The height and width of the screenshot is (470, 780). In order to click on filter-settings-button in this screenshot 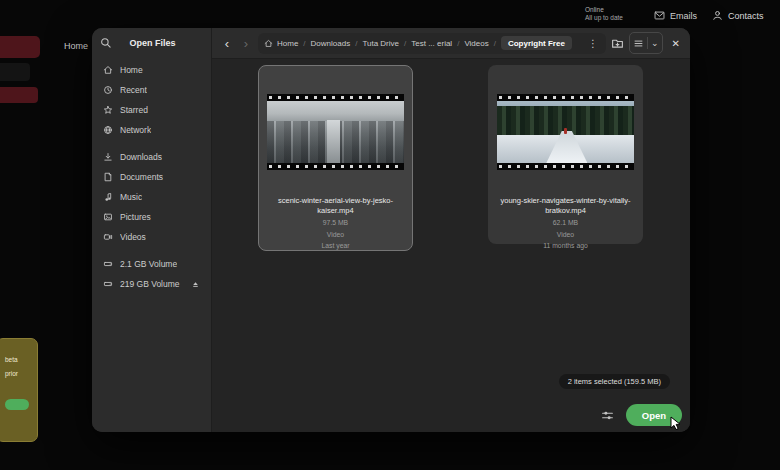, I will do `click(608, 416)`.